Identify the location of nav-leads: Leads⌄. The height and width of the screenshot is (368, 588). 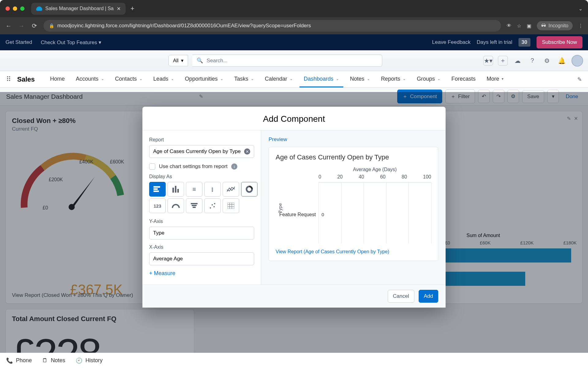
(164, 79).